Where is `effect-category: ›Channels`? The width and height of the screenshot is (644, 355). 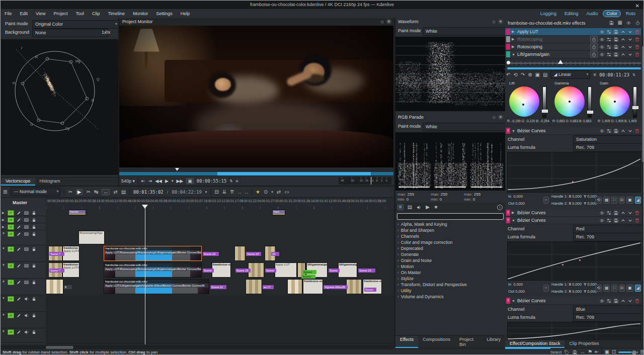
effect-category: ›Channels is located at coordinates (450, 236).